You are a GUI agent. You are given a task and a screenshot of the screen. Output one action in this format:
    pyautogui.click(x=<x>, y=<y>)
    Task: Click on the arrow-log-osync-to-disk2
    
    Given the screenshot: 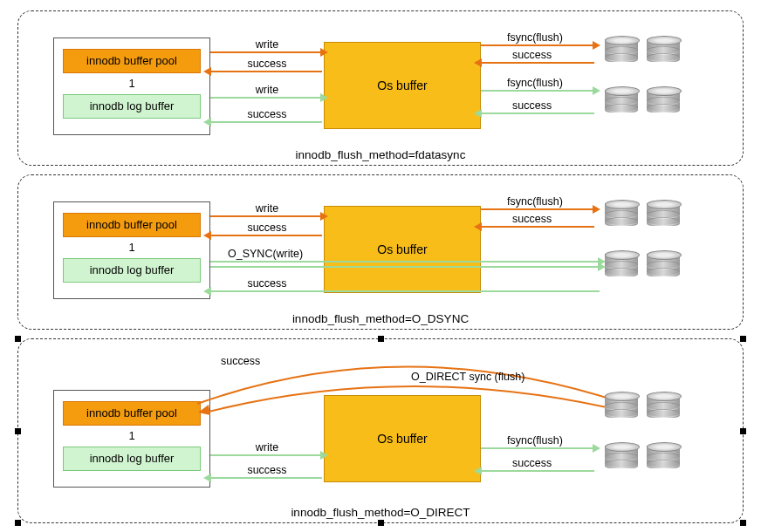 What is the action you would take?
    pyautogui.click(x=405, y=267)
    